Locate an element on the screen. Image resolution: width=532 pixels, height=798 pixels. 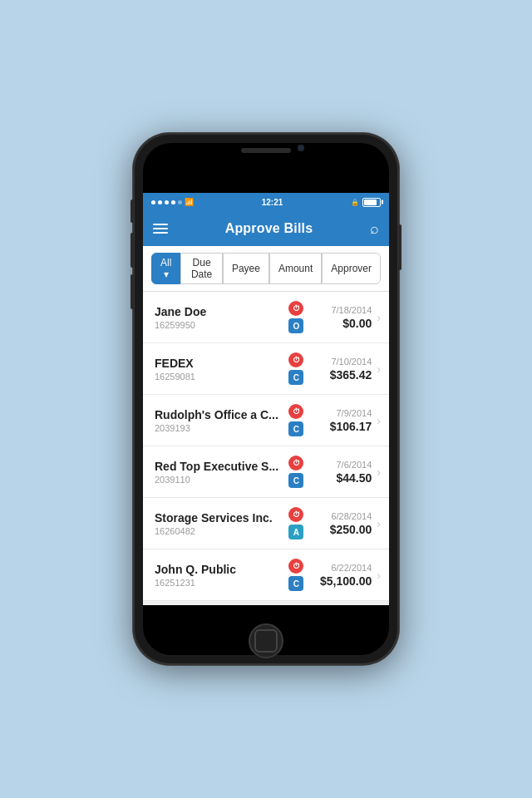
item-icons: ⏱ O is located at coordinates (296, 318).